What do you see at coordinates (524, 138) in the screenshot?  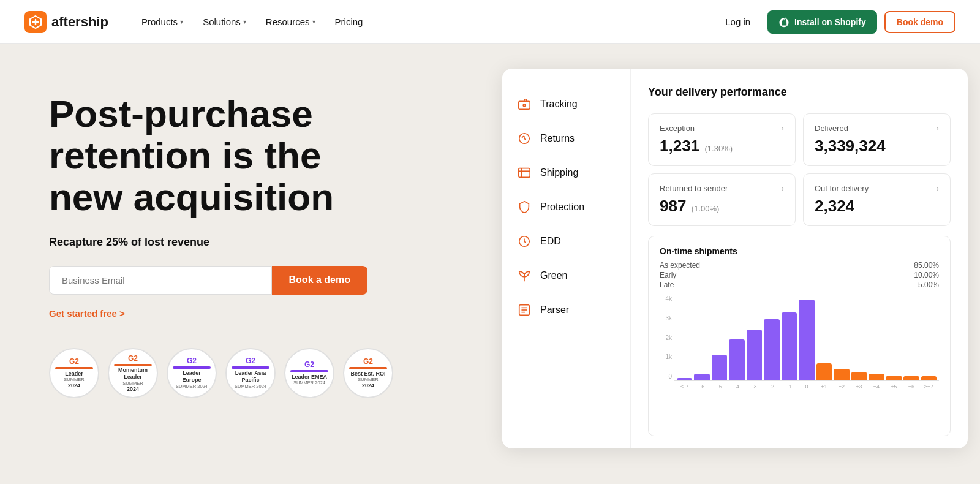 I see `returns-icon` at bounding box center [524, 138].